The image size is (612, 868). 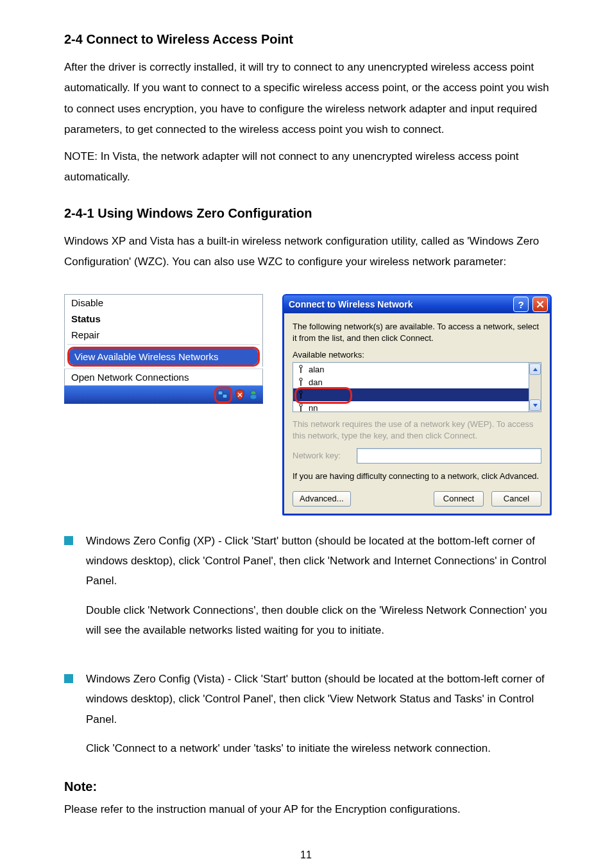 I want to click on section-heading-wzc: 2-4-1 Using Windows Zero Configuration, so click(x=306, y=213).